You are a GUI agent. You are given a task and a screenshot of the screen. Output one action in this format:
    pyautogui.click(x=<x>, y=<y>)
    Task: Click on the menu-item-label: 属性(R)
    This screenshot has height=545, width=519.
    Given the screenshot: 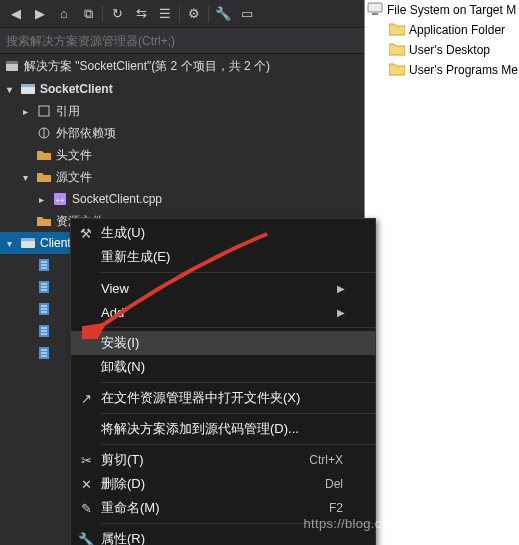 What is the action you would take?
    pyautogui.click(x=226, y=538)
    